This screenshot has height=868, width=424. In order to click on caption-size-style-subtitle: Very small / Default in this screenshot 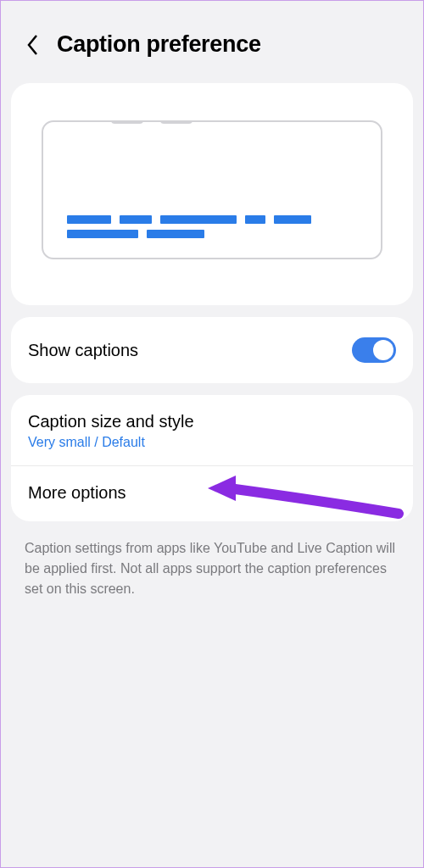, I will do `click(212, 442)`.